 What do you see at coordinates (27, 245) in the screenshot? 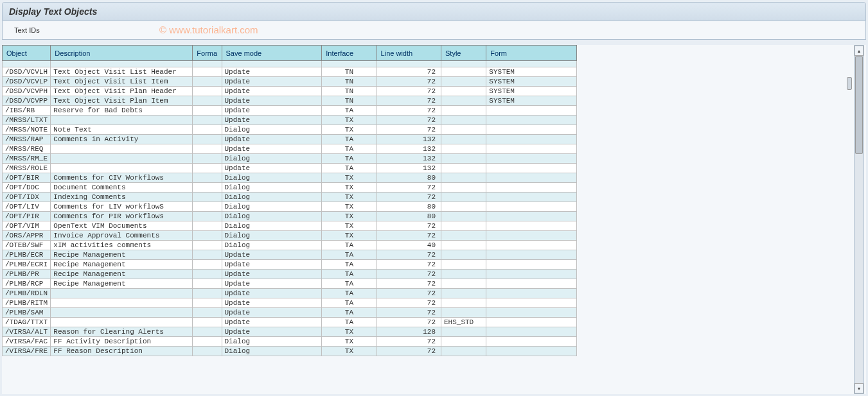
I see `cell-object: /OTEB/SWF` at bounding box center [27, 245].